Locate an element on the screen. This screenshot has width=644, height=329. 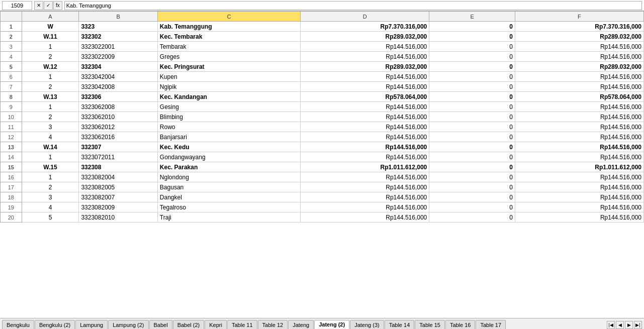
table-row: 1723323082005BagusanRp144.516,0000Rp144.… is located at coordinates (322, 187).